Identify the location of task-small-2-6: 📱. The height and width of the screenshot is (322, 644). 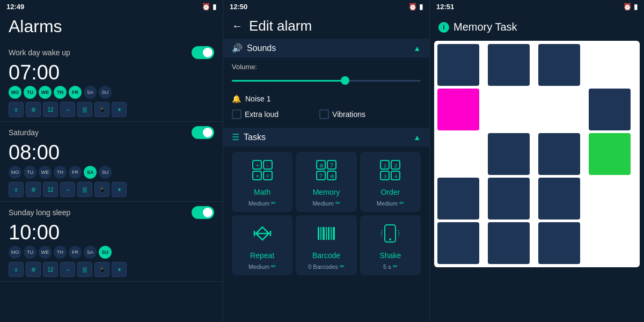
(102, 189).